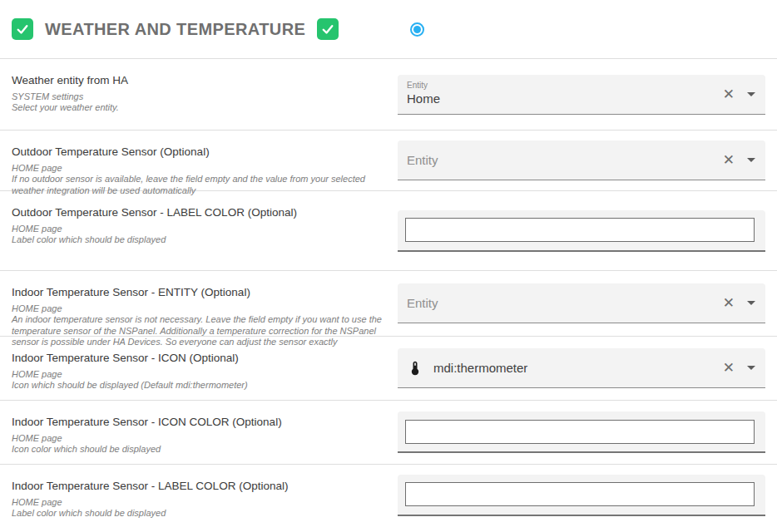 The width and height of the screenshot is (777, 532). What do you see at coordinates (388, 432) in the screenshot?
I see `setting-row: Indoor Temperature Sensor - ICON COLOR (…` at bounding box center [388, 432].